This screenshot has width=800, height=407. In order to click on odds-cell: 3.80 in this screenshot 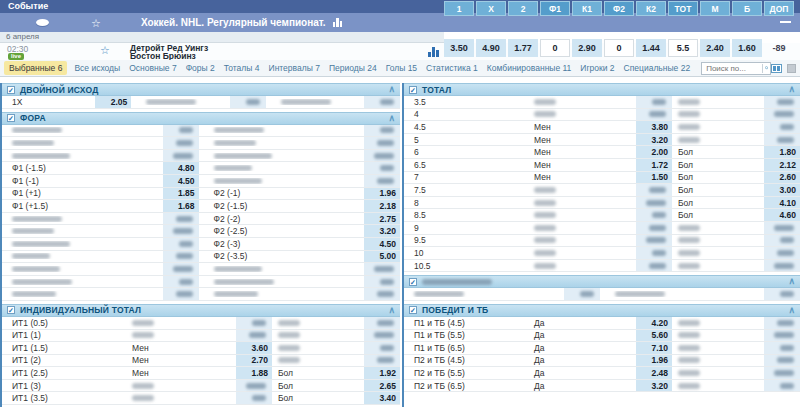, I will do `click(654, 127)`.